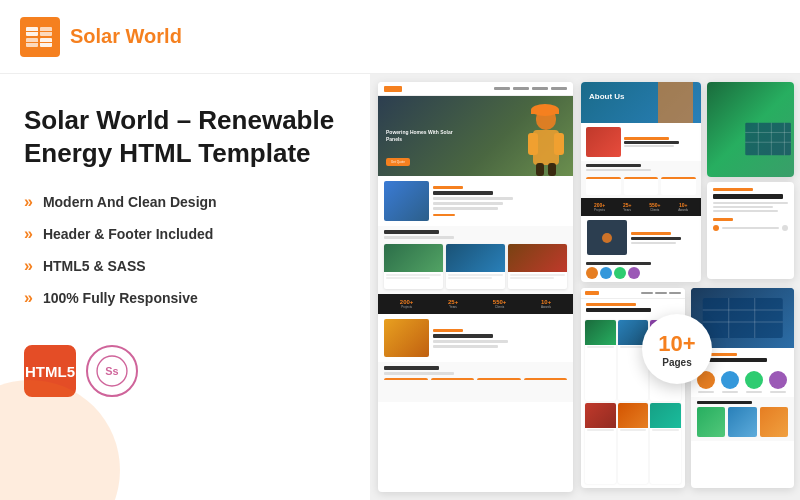 Image resolution: width=800 pixels, height=500 pixels. I want to click on logo-icon, so click(40, 37).